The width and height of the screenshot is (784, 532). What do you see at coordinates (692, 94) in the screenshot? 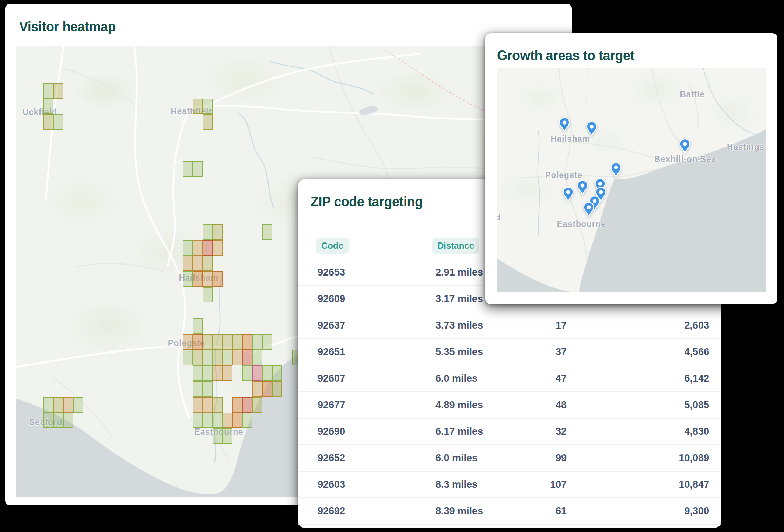
I see `map-place-label: Battle` at bounding box center [692, 94].